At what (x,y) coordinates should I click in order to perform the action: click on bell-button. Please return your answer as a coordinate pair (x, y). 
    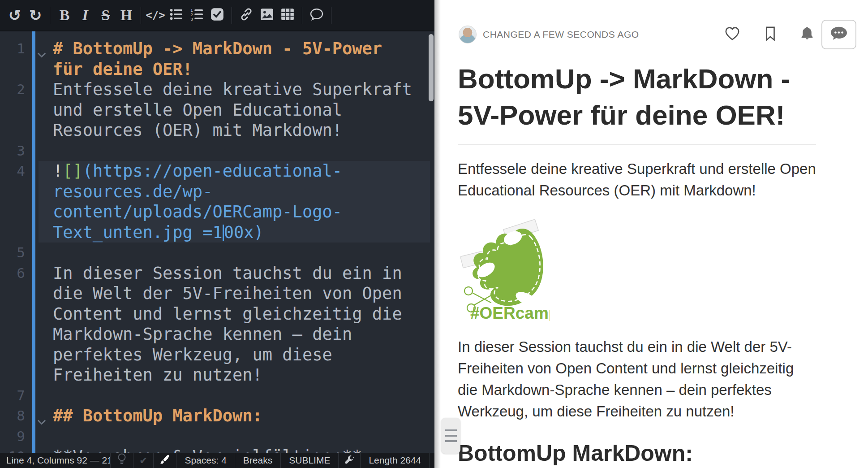
    Looking at the image, I should click on (807, 35).